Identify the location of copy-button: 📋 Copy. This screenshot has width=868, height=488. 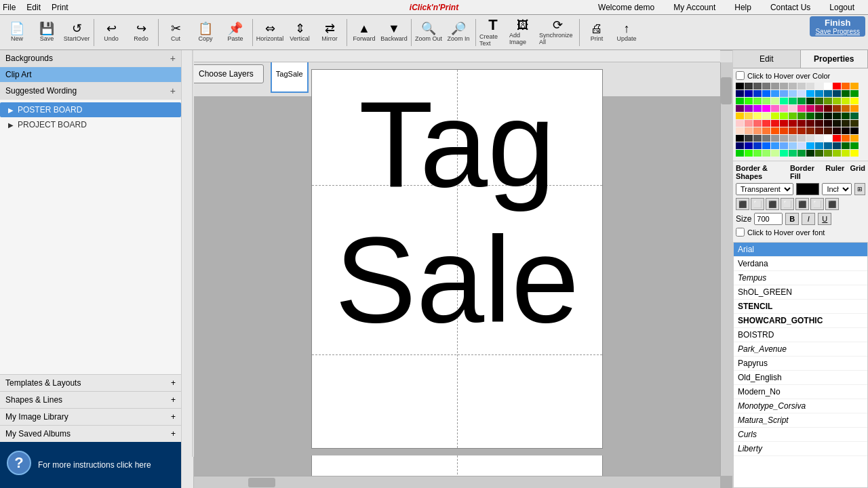
(205, 33).